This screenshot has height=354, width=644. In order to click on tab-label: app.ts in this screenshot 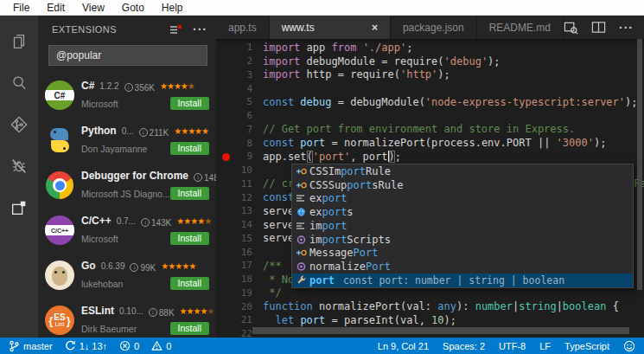, I will do `click(242, 28)`.